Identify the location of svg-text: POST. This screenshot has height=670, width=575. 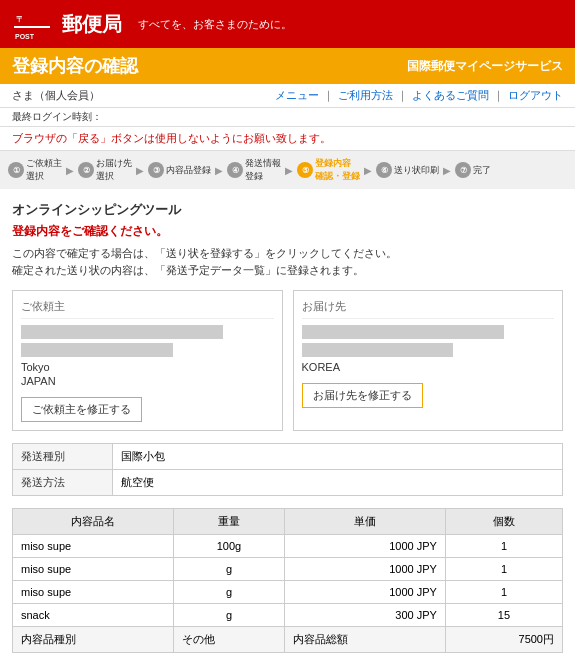
(25, 36).